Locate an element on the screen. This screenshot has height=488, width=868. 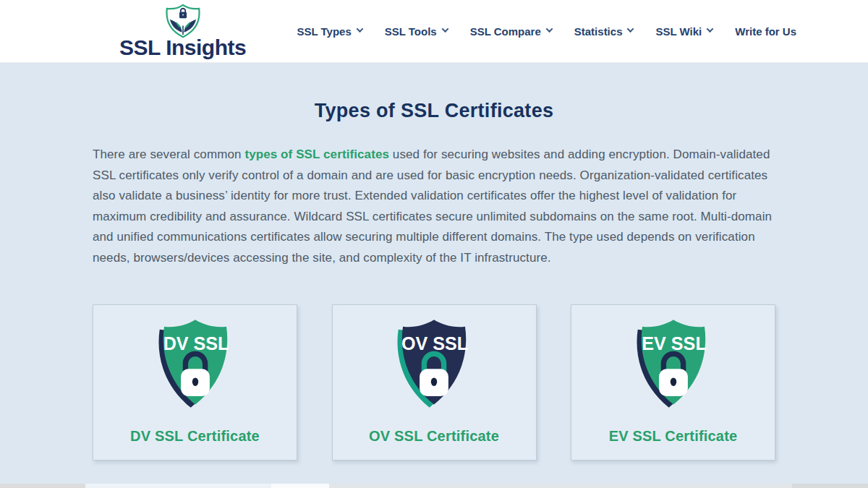
shield-badge-icon: DV SSL is located at coordinates (195, 363).